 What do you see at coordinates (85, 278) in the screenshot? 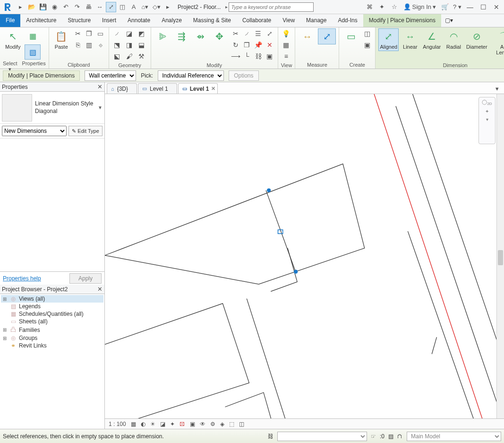
I see `apply-button: Apply` at bounding box center [85, 278].